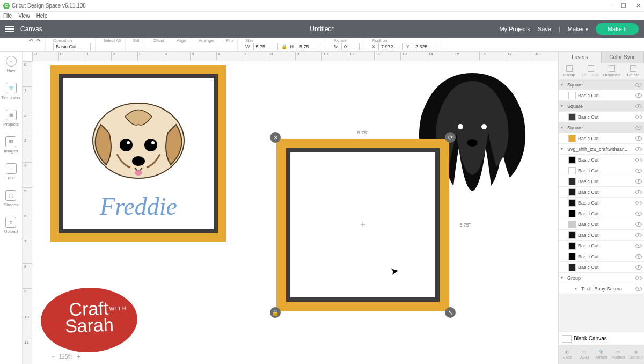 Image resolution: width=644 pixels, height=364 pixels. What do you see at coordinates (11, 172) in the screenshot?
I see `rail-text: TText` at bounding box center [11, 172].